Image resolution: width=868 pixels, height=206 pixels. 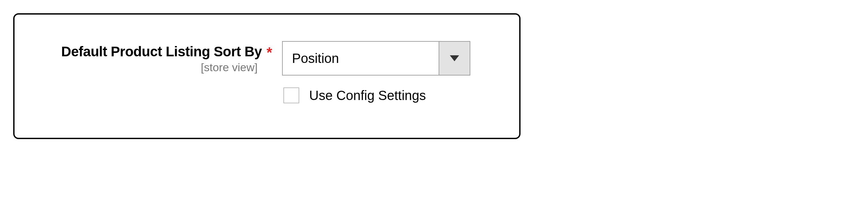 What do you see at coordinates (381, 72) in the screenshot?
I see `field-column: Position Use Config Settings` at bounding box center [381, 72].